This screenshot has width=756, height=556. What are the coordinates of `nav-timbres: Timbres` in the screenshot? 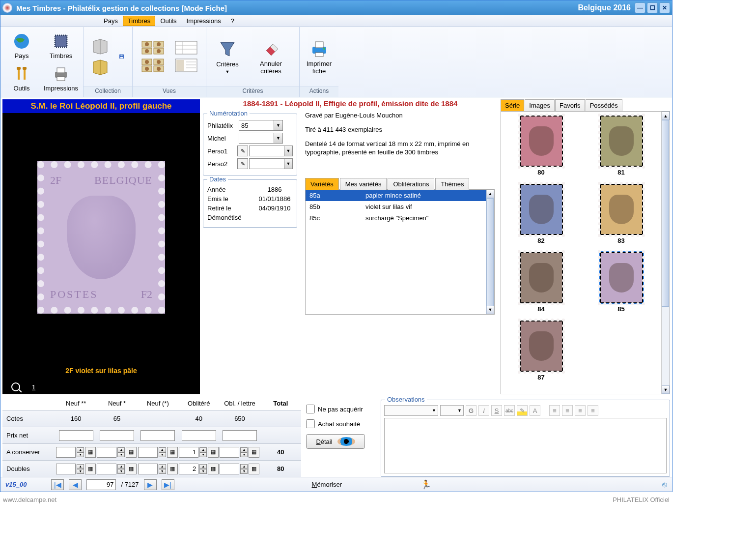 It's located at (61, 46).